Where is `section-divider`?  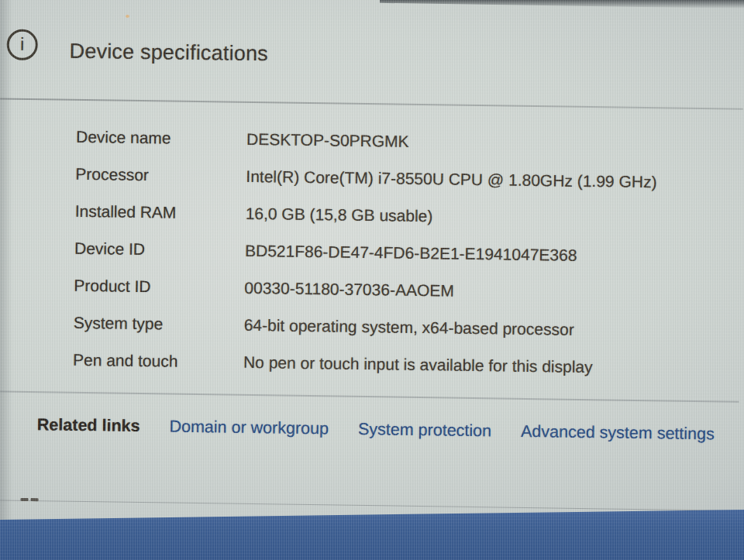 section-divider is located at coordinates (369, 397).